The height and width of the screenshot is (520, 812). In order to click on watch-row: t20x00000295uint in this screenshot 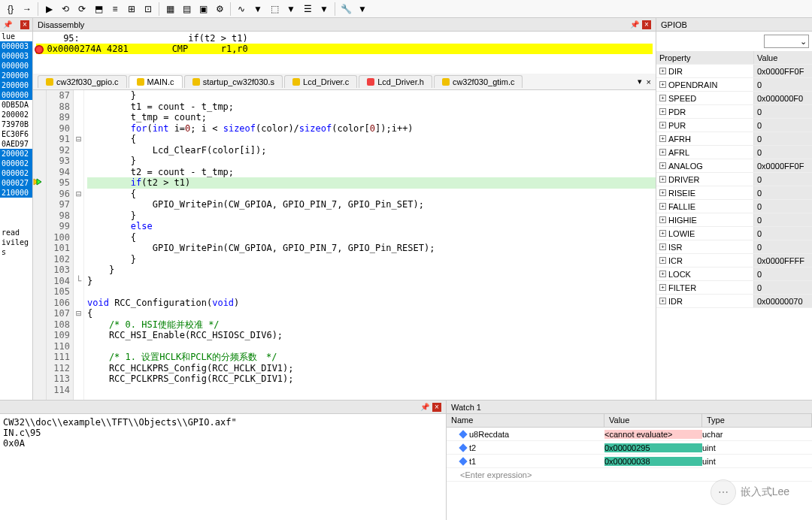, I will do `click(629, 448)`.